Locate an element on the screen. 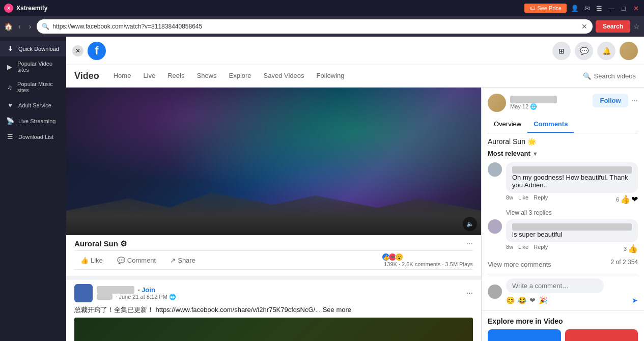 The width and height of the screenshot is (644, 341). reaction-icons: 👍 ❤ 😮 is located at coordinates (428, 257).